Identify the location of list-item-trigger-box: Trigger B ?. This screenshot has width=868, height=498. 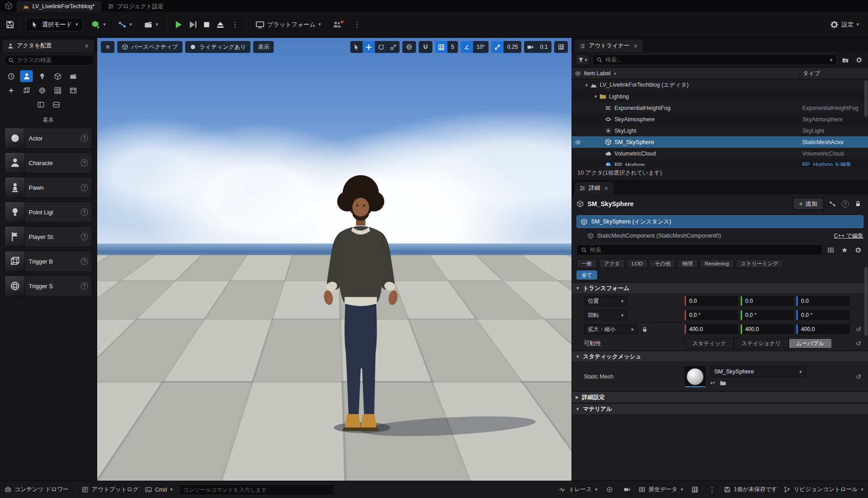
(48, 261).